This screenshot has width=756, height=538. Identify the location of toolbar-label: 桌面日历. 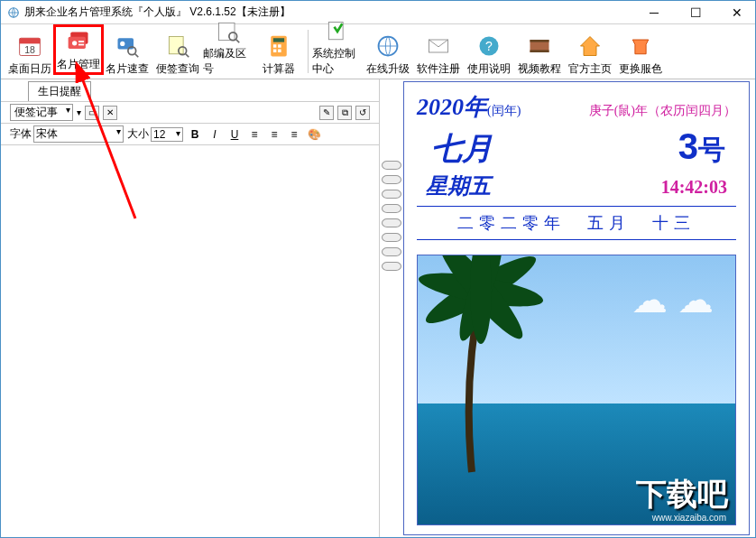
(30, 69).